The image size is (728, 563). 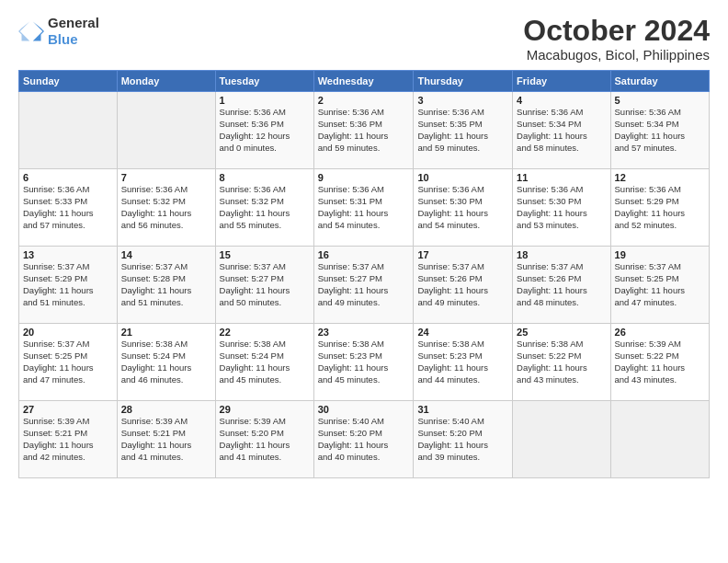 I want to click on day-info: Sunrise: 5:37 AM Sunset: 5:29 PM Dayligh…, so click(x=68, y=285).